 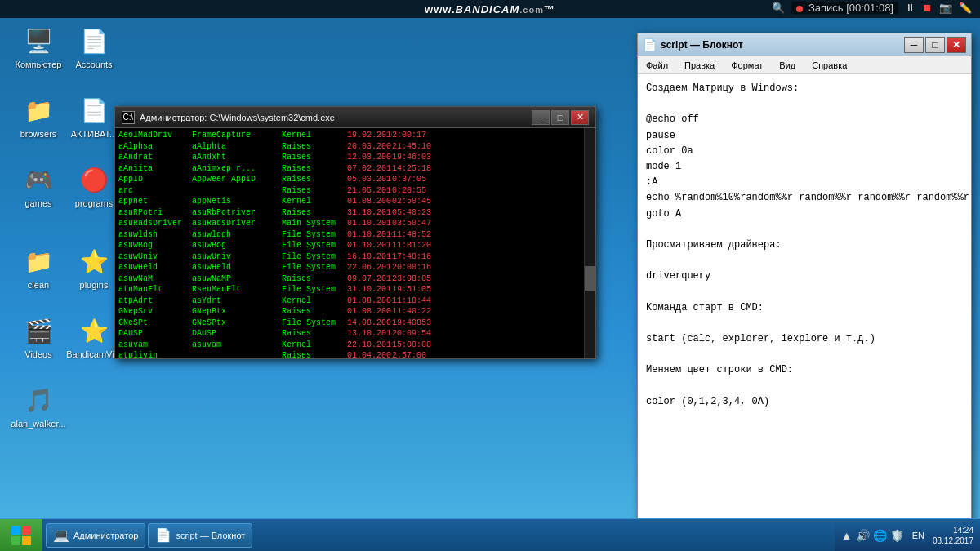 What do you see at coordinates (746, 65) in the screenshot?
I see `notepad-menu-format: Формат` at bounding box center [746, 65].